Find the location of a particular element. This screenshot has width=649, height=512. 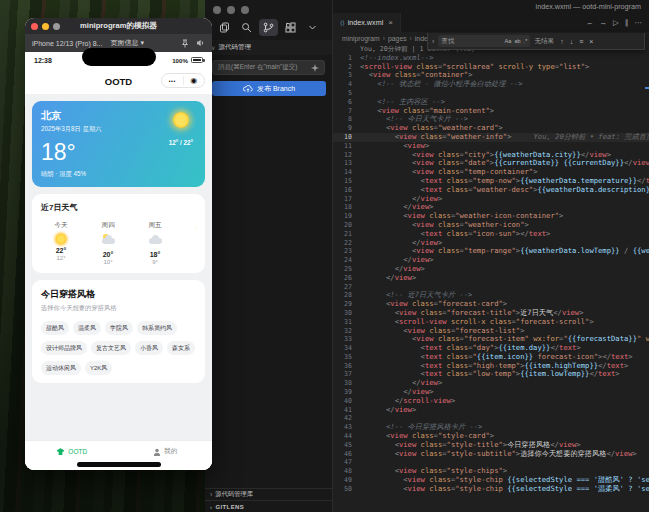

code-line: 9 <view class="weather-card"> is located at coordinates (491, 128).